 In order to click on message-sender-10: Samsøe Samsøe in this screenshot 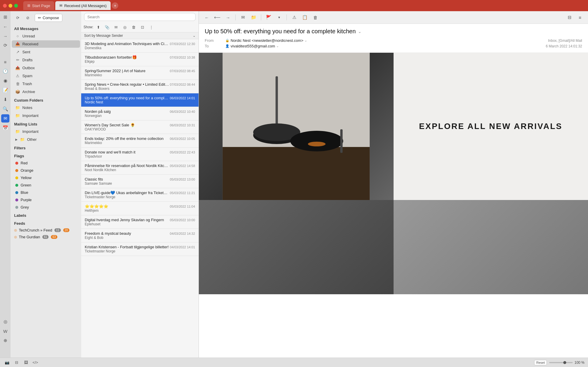, I will do `click(140, 183)`.